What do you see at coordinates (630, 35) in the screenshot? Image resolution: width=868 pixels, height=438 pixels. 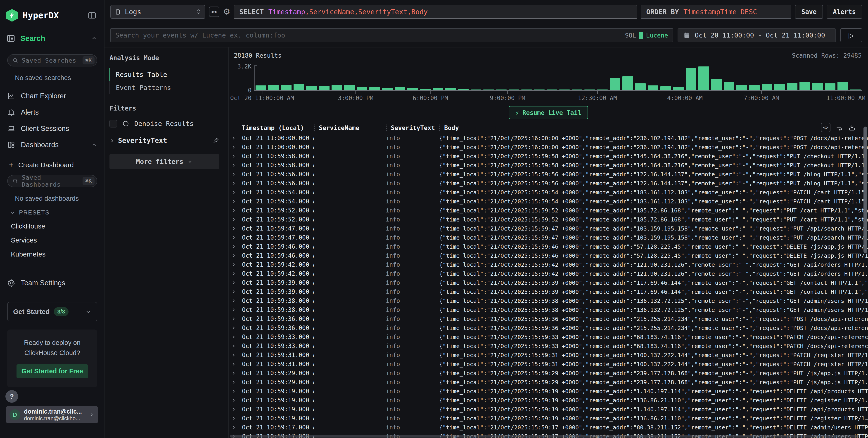 I see `lang-toggle-sql: SQL` at bounding box center [630, 35].